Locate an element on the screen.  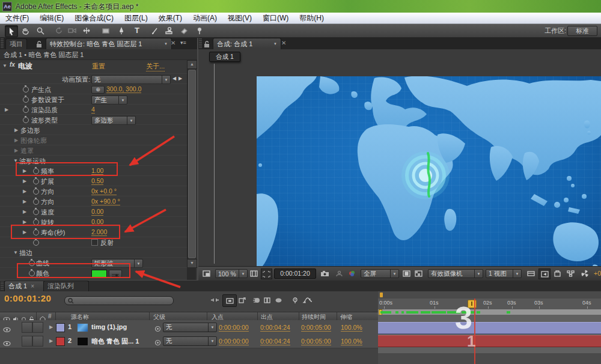
exposure-value: +0. is located at coordinates (597, 273).